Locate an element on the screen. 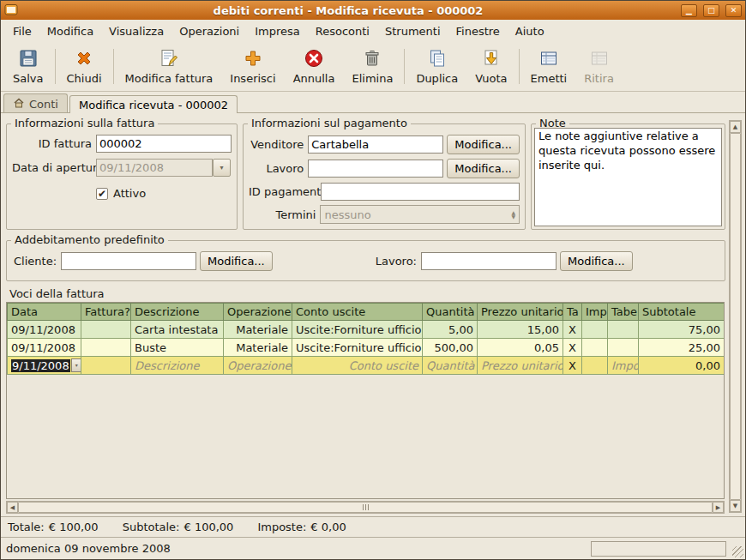 The height and width of the screenshot is (560, 746). col-operazione: Operazione is located at coordinates (258, 312).